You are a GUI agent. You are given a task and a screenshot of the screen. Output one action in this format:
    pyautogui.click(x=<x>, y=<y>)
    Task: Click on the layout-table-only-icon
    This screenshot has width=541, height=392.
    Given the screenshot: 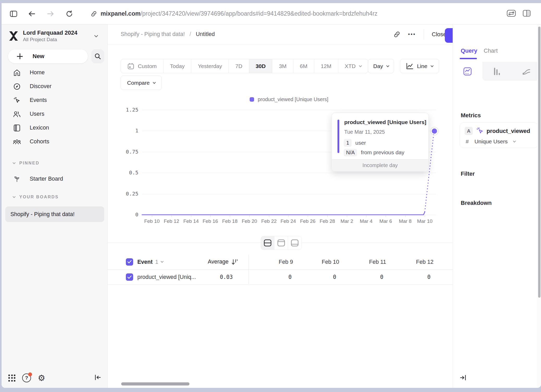 What is the action you would take?
    pyautogui.click(x=295, y=243)
    